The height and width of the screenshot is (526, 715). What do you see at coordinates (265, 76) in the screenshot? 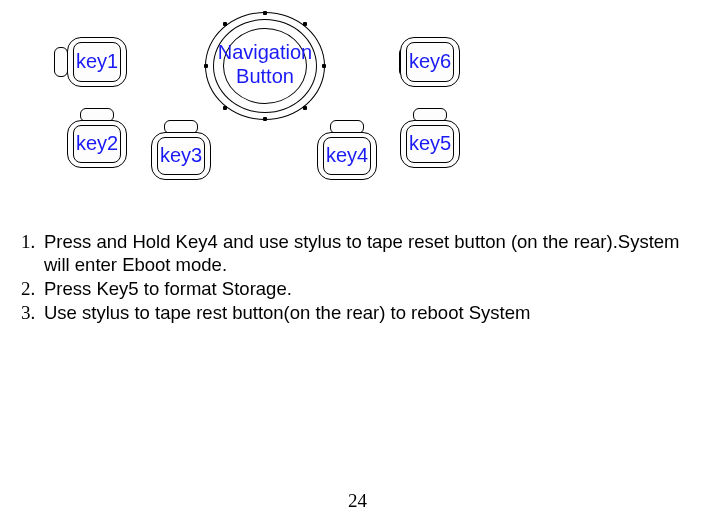
I see `nav-label-line2: Button` at bounding box center [265, 76].